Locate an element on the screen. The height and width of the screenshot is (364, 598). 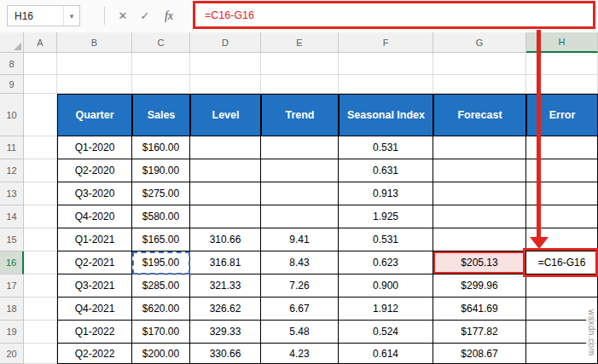
cell-G16: $205.13 is located at coordinates (479, 263).